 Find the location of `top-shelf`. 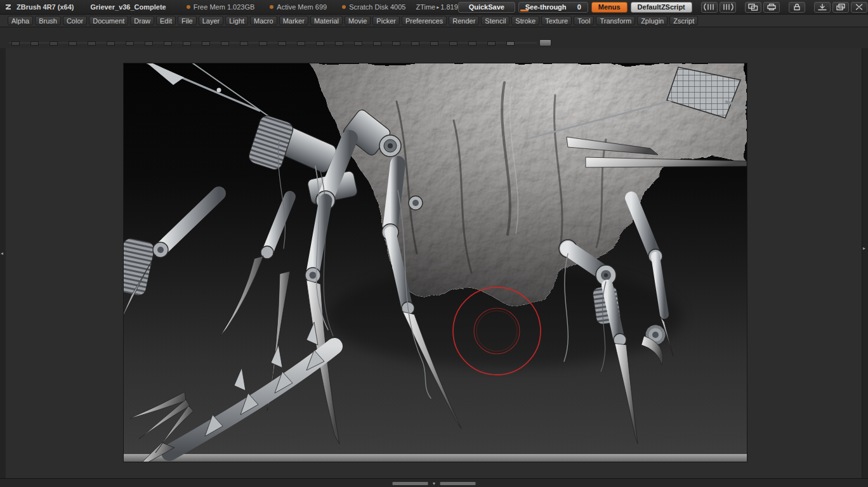

top-shelf is located at coordinates (434, 38).